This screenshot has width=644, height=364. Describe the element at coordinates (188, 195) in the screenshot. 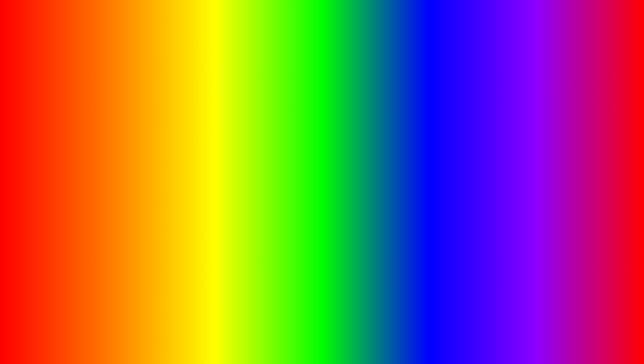

I see `mastery-divider-label: Mastery` at that location.